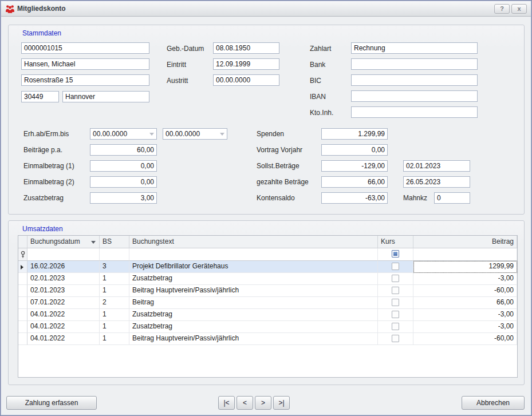 Image resolution: width=532 pixels, height=416 pixels. Describe the element at coordinates (396, 242) in the screenshot. I see `column-header-kurs: Kurs` at that location.